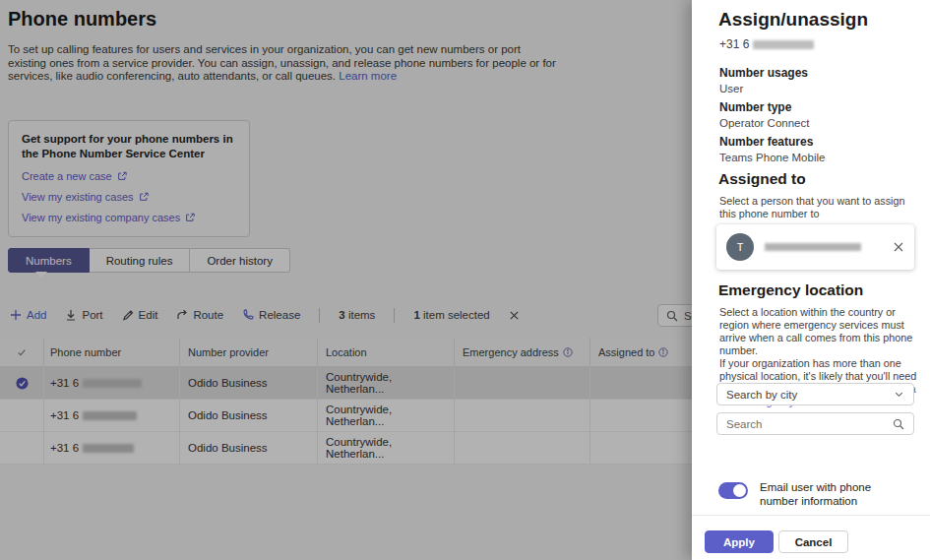 Image resolution: width=930 pixels, height=560 pixels. Describe the element at coordinates (772, 142) in the screenshot. I see `field-label: Number features` at that location.